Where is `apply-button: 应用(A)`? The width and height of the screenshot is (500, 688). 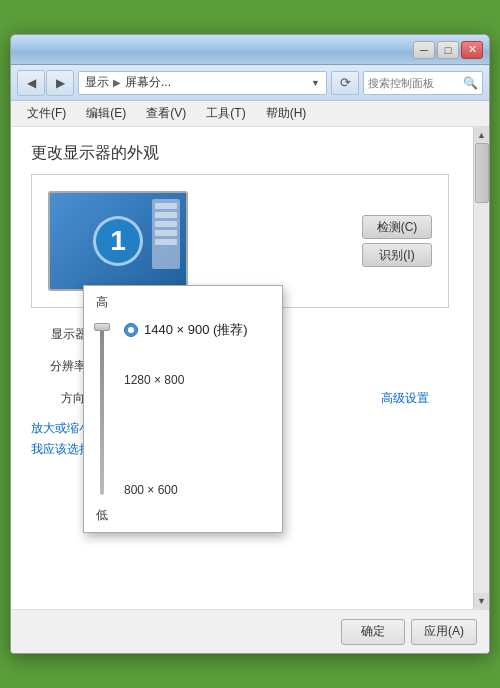
apply-button: 应用(A) is located at coordinates (444, 632).